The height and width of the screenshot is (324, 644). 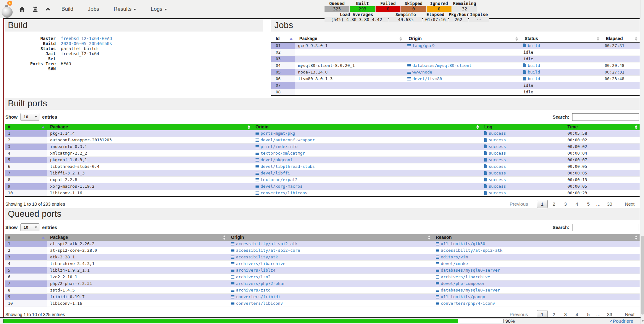 What do you see at coordinates (643, 275) in the screenshot?
I see `scrollbar-thumb` at bounding box center [643, 275].